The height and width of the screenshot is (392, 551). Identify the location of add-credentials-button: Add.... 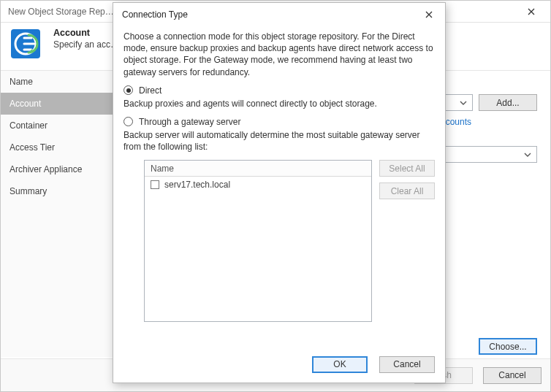
(508, 102).